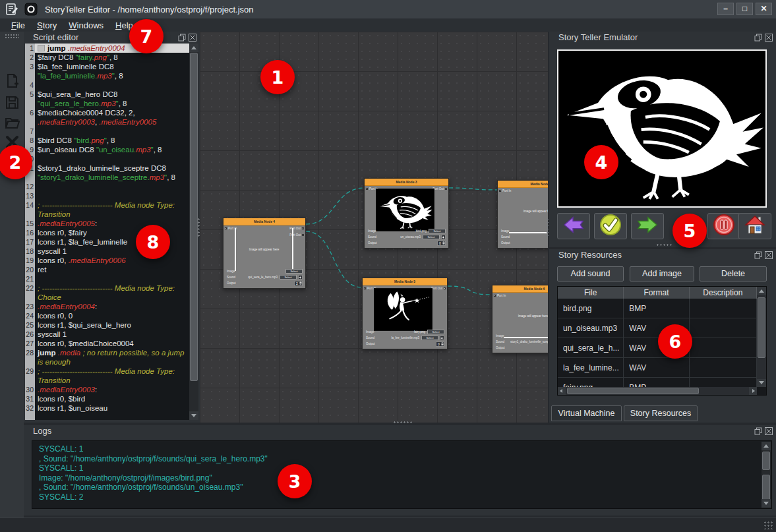 This screenshot has width=776, height=532. What do you see at coordinates (520, 319) in the screenshot?
I see `media-node: Media Node 6Port InImage will appear her…` at bounding box center [520, 319].